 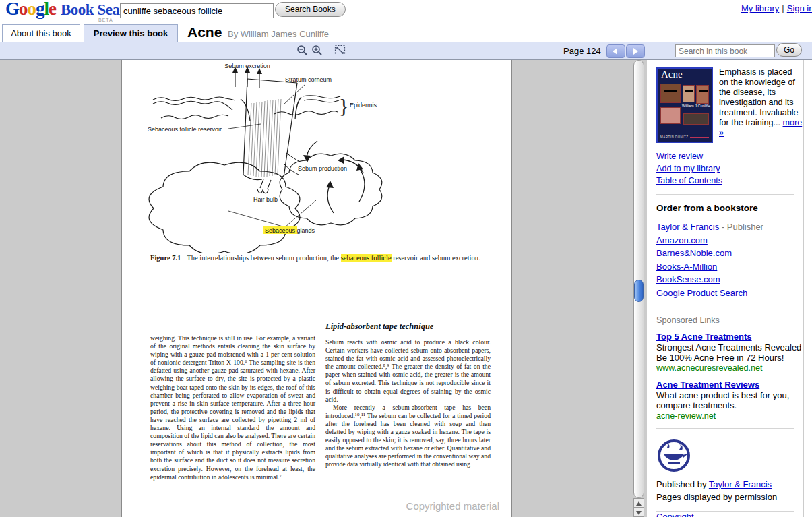 What do you see at coordinates (730, 470) in the screenshot?
I see `publisher-section: Published by Taylor & Francis Pages disp…` at bounding box center [730, 470].